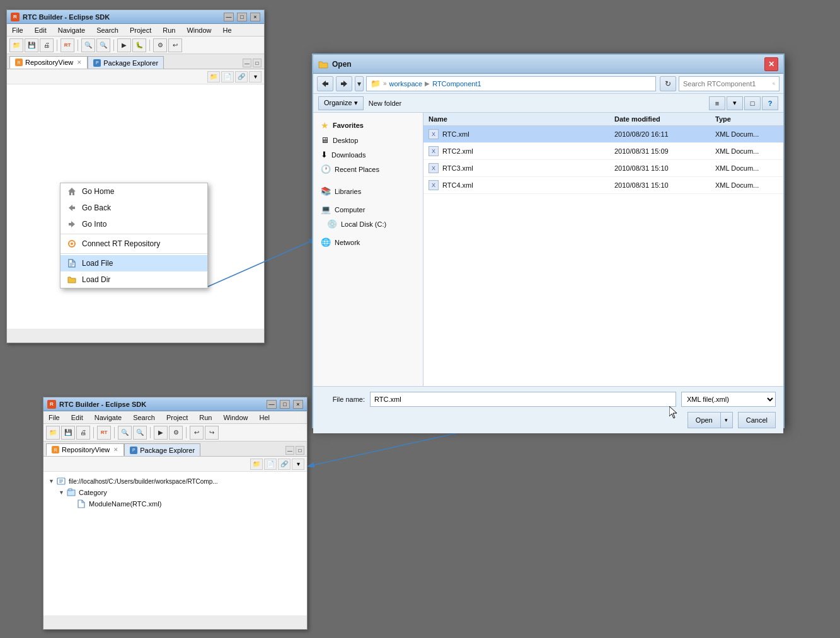 The image size is (840, 638). Describe the element at coordinates (717, 103) in the screenshot. I see `view-list-button: ≡` at that location.